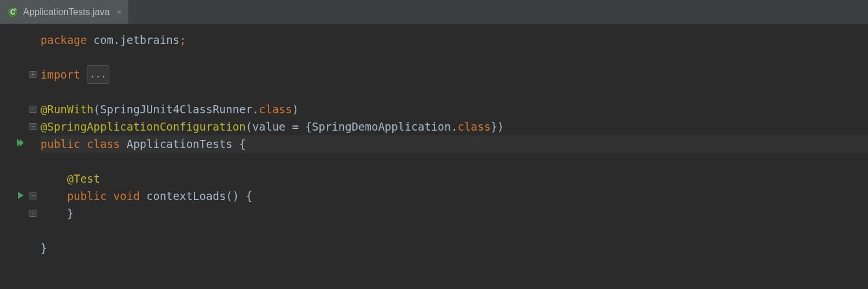 The width and height of the screenshot is (868, 289). What do you see at coordinates (21, 196) in the screenshot?
I see `run-test-method-icon` at bounding box center [21, 196].